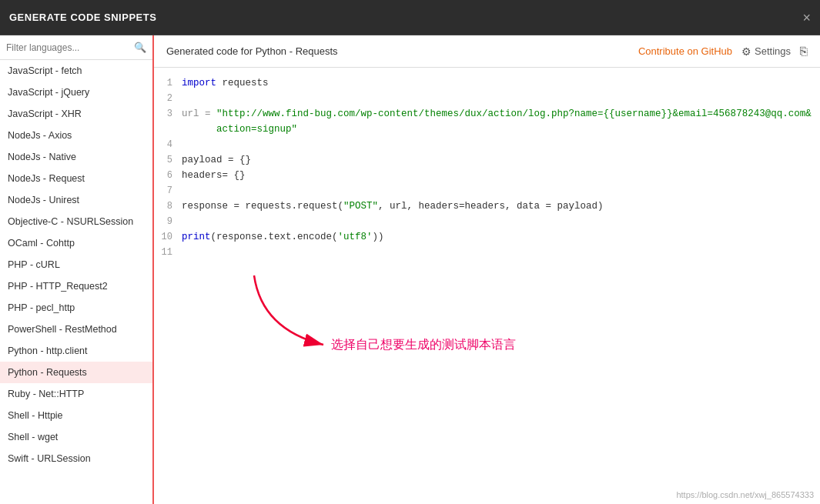  What do you see at coordinates (83, 17) in the screenshot?
I see `titlebar-title: GENERATE CODE SNIPPETS` at bounding box center [83, 17].